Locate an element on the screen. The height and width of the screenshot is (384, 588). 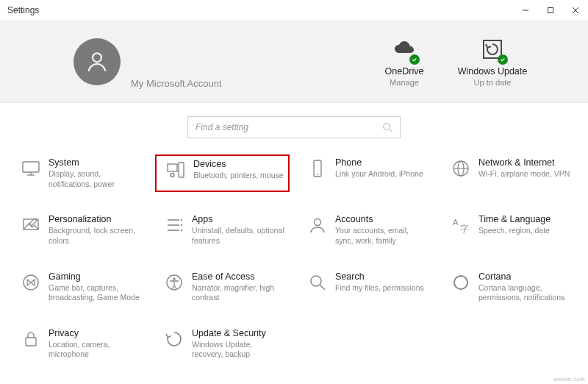
search-tile-icon is located at coordinates (318, 287).